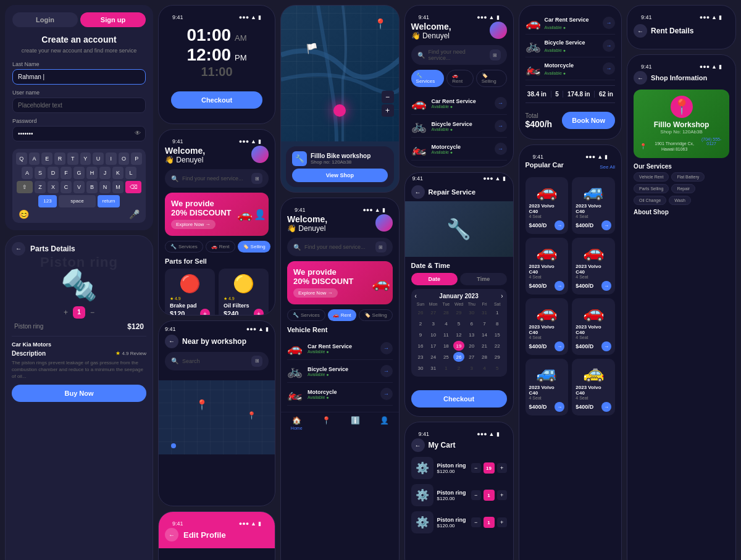 The height and width of the screenshot is (560, 741). Describe the element at coordinates (428, 78) in the screenshot. I see `tab-services-s: 🔧 Services` at that location.